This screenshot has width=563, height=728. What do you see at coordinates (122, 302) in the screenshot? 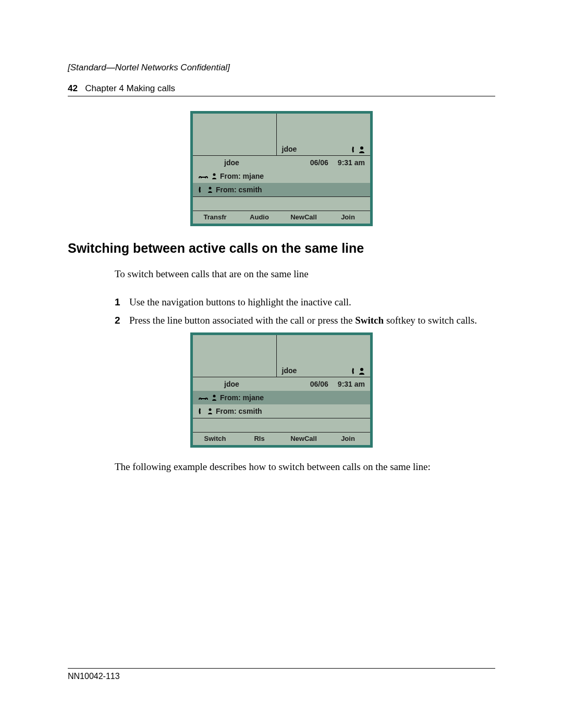
I see `step-1-num: 1` at bounding box center [122, 302].